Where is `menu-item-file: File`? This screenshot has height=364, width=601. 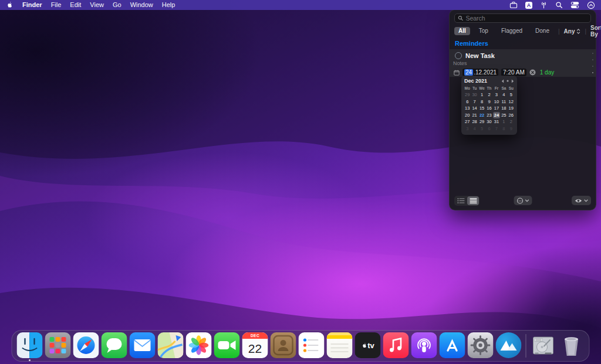
menu-item-file: File is located at coordinates (56, 5).